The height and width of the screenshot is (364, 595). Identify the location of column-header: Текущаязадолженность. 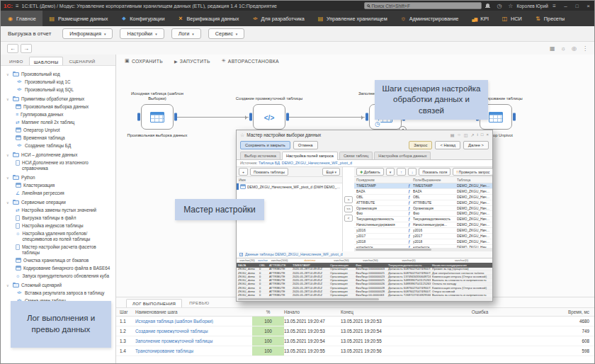
(409, 265).